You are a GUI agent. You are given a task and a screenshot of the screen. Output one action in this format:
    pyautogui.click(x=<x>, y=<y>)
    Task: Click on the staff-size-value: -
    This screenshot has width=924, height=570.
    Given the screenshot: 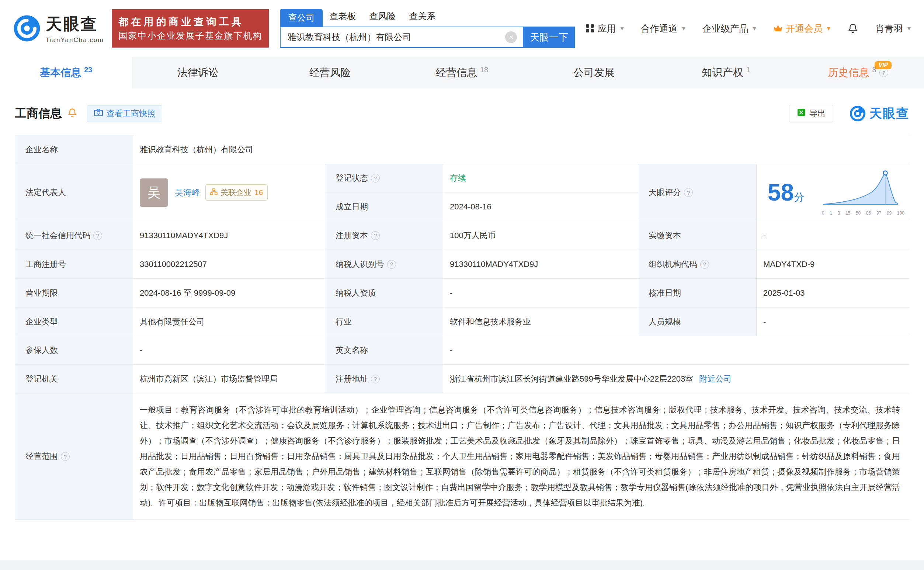 What is the action you would take?
    pyautogui.click(x=833, y=322)
    